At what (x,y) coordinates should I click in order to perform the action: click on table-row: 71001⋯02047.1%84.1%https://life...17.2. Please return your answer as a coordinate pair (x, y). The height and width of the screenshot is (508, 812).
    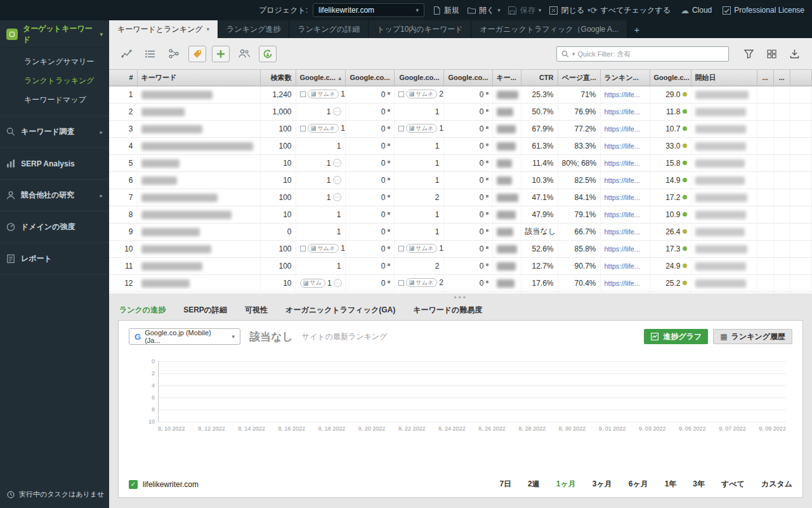
    Looking at the image, I should click on (461, 197).